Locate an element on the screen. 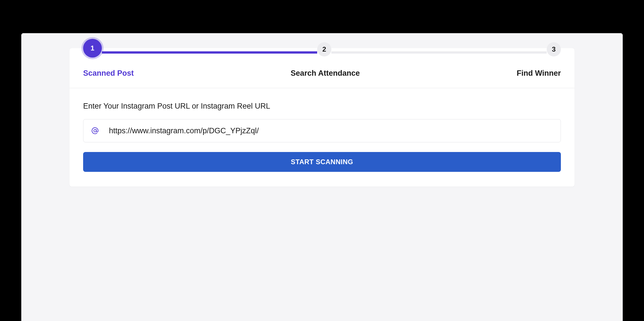 This screenshot has width=644, height=321. step-1-label: Scanned Post is located at coordinates (108, 73).